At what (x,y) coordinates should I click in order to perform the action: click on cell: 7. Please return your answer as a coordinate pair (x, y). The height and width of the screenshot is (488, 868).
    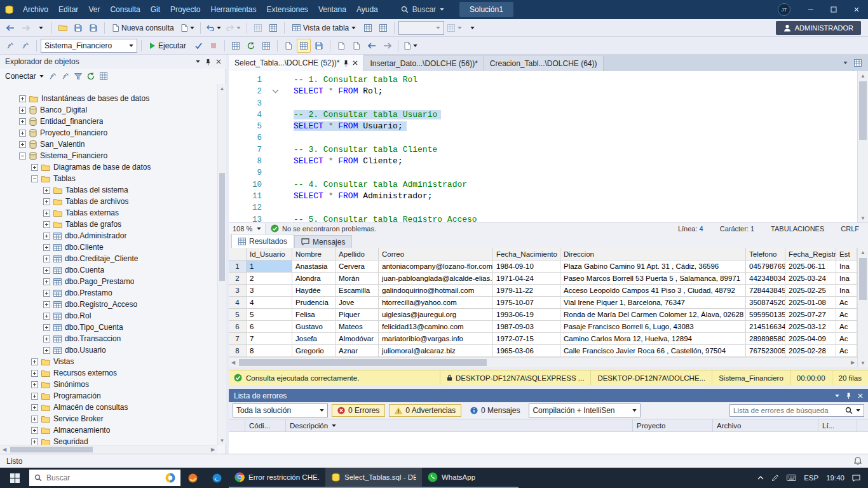
    Looking at the image, I should click on (269, 339).